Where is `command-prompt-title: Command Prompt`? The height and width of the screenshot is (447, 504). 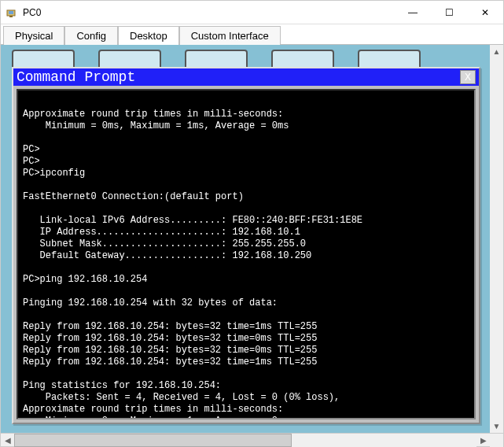
command-prompt-title: Command Prompt is located at coordinates (238, 77).